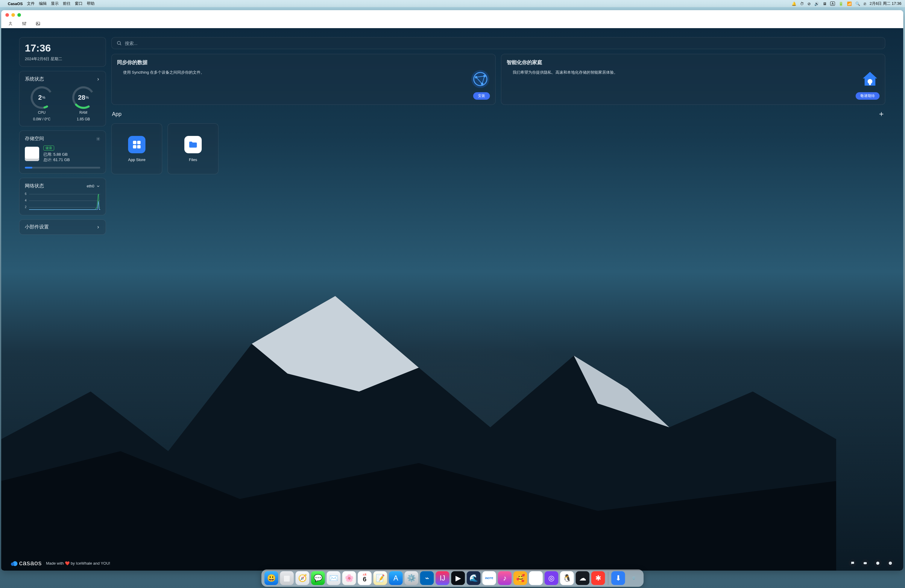  What do you see at coordinates (878, 563) in the screenshot?
I see `github-icon` at bounding box center [878, 563].